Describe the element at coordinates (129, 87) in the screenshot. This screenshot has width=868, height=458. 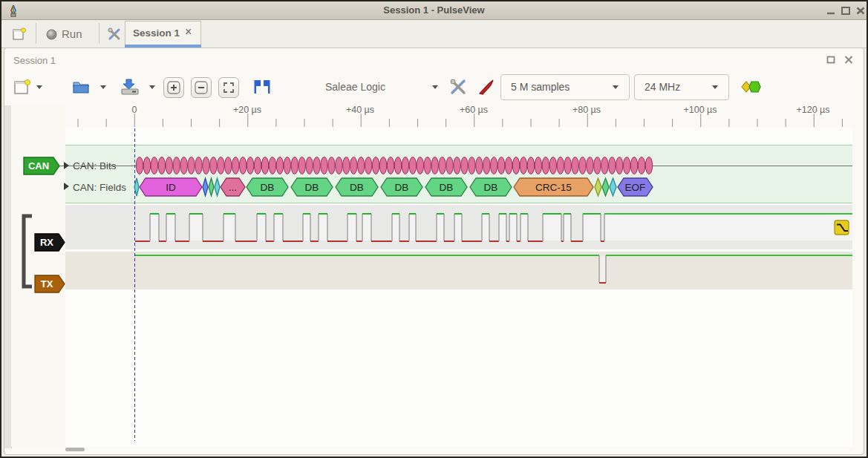
I see `save-file-button` at that location.